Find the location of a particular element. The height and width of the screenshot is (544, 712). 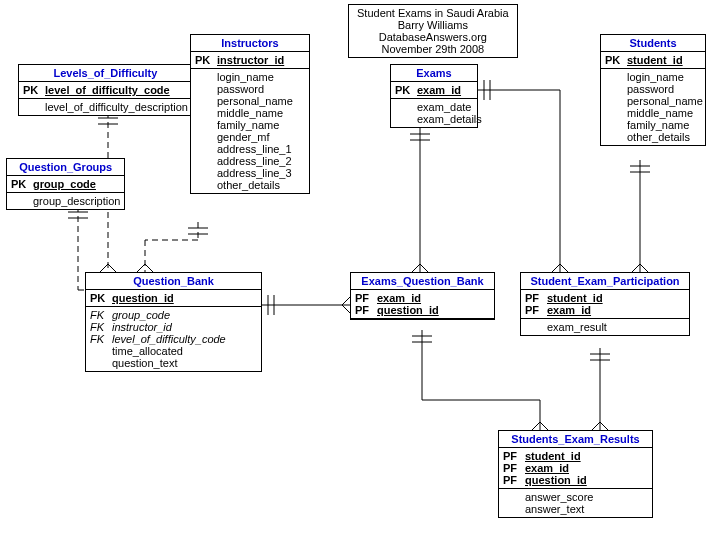

attribute-name: family_name is located at coordinates (664, 125).